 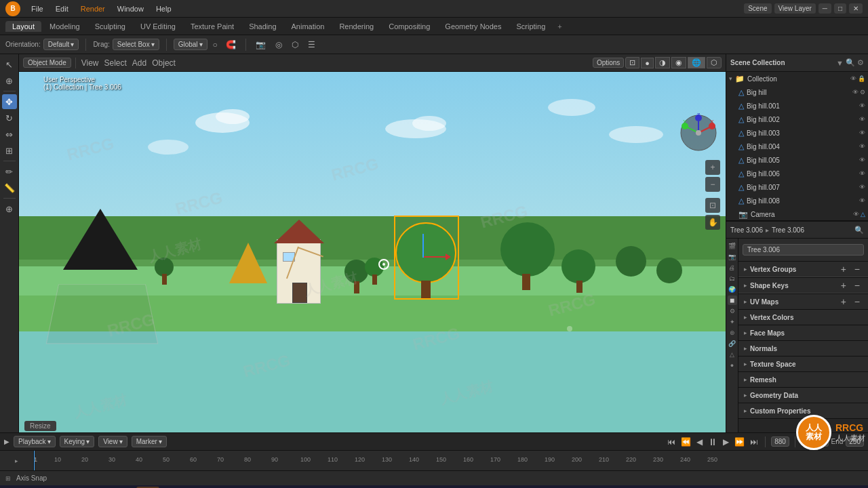 What do you see at coordinates (732, 311) in the screenshot?
I see `props-modifier-btn: ⚙` at bounding box center [732, 311].